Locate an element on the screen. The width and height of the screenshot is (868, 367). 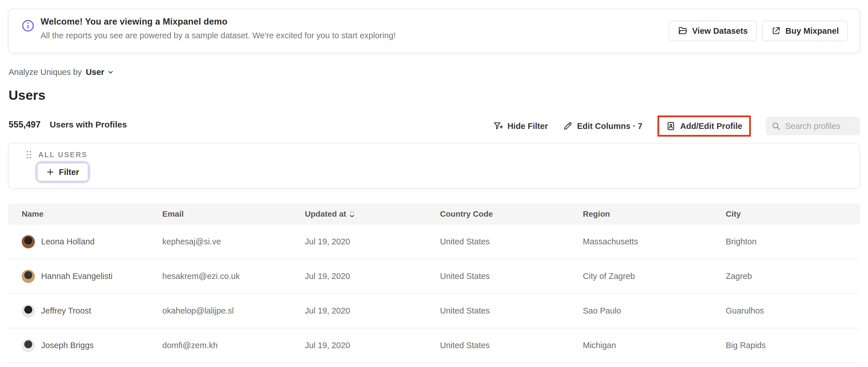
table-row: Hannah Evangelisti hesakrem@ezi.co.uk Ju… is located at coordinates (434, 276).